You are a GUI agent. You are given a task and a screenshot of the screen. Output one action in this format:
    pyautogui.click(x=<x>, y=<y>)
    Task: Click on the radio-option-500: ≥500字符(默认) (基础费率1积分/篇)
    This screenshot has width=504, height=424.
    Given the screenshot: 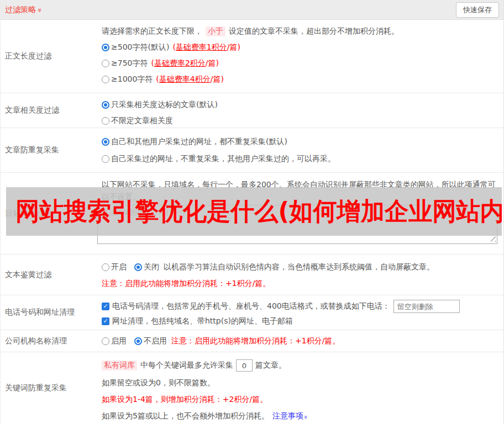 What is the action you would take?
    pyautogui.click(x=303, y=47)
    